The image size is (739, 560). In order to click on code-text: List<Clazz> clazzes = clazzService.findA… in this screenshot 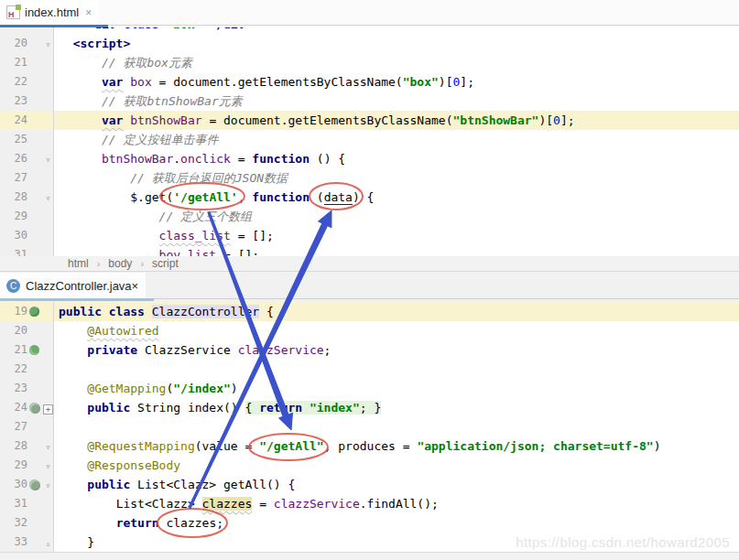, I will do `click(397, 503)`.